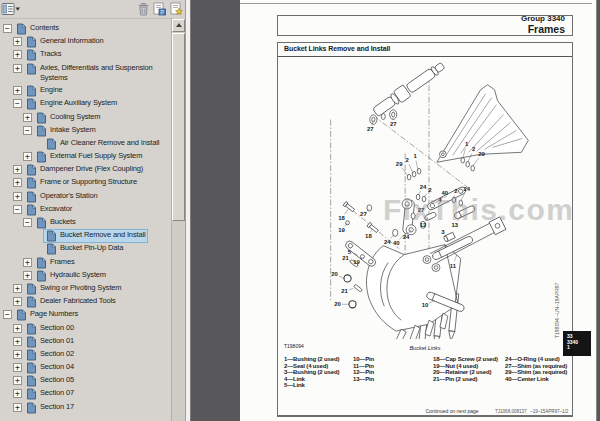 This screenshot has width=600, height=421. I want to click on bookmark-row-inner: Section 17, so click(50, 408).